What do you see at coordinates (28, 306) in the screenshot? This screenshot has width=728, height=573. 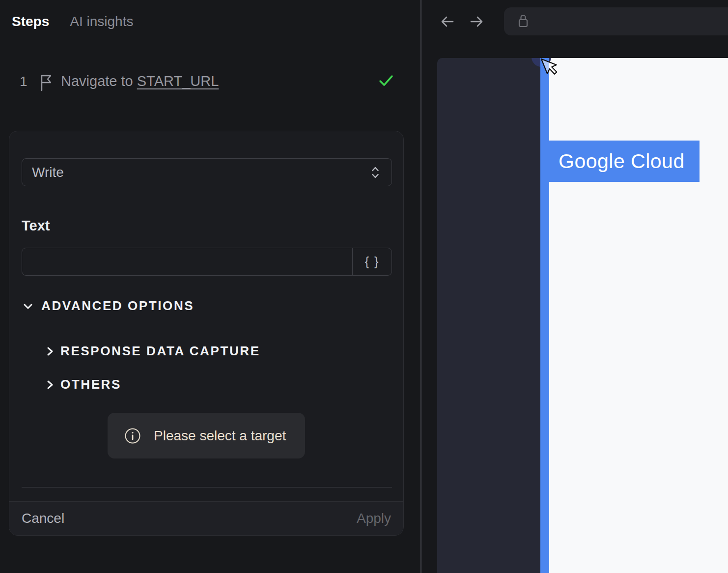 I see `chevron-down-icon` at bounding box center [28, 306].